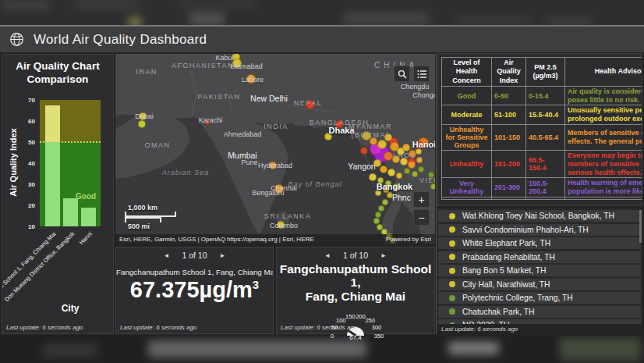  Describe the element at coordinates (540, 284) in the screenshot. I see `list-item: City Hall, Narathiwat, TH` at that location.